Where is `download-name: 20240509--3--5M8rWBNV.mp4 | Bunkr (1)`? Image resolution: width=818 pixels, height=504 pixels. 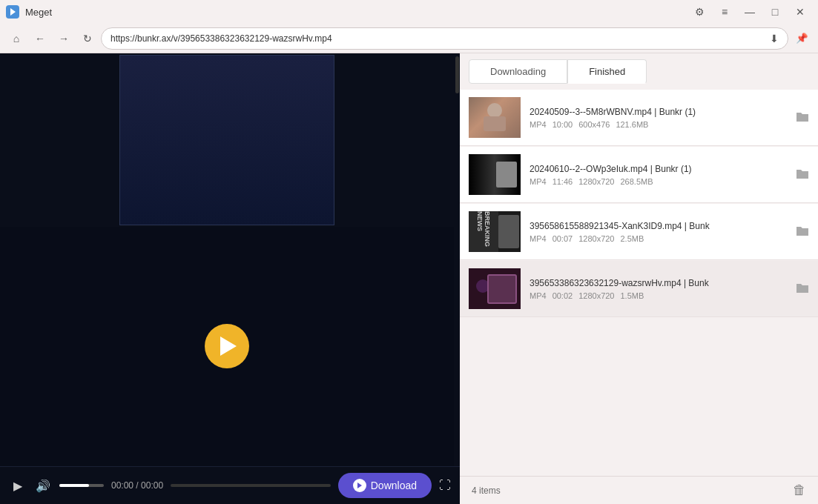
download-name: 20240509--3--5M8rWBNV.mp4 | Bunkr (1) is located at coordinates (659, 112).